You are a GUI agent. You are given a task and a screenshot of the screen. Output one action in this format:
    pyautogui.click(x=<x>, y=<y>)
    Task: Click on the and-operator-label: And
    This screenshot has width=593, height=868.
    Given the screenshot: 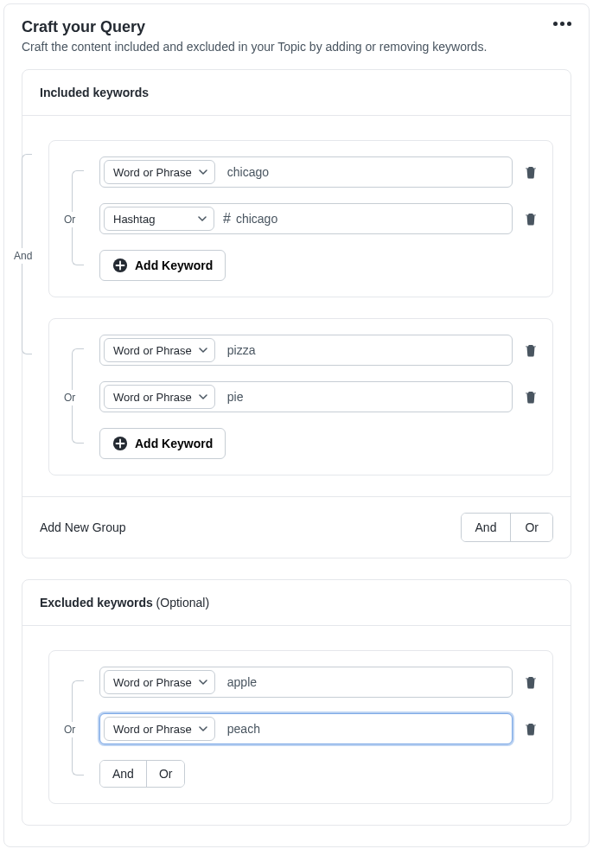 What is the action you would take?
    pyautogui.click(x=22, y=256)
    